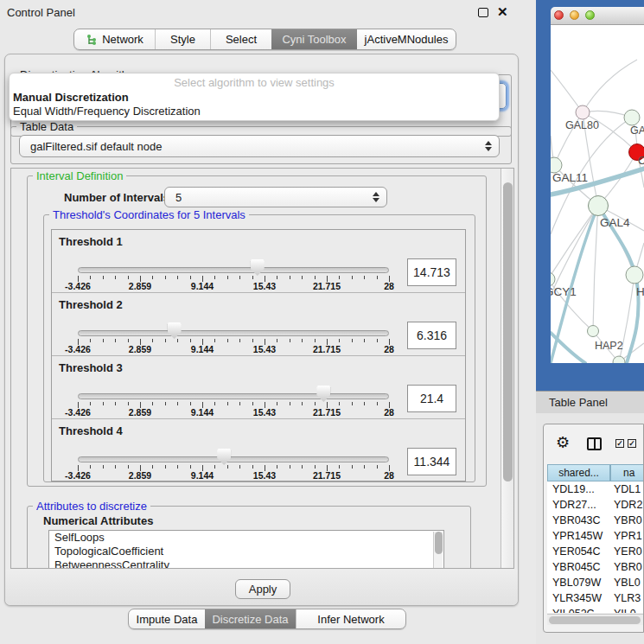 The width and height of the screenshot is (644, 644). What do you see at coordinates (625, 609) in the screenshot?
I see `cell-name: YIL0` at bounding box center [625, 609].